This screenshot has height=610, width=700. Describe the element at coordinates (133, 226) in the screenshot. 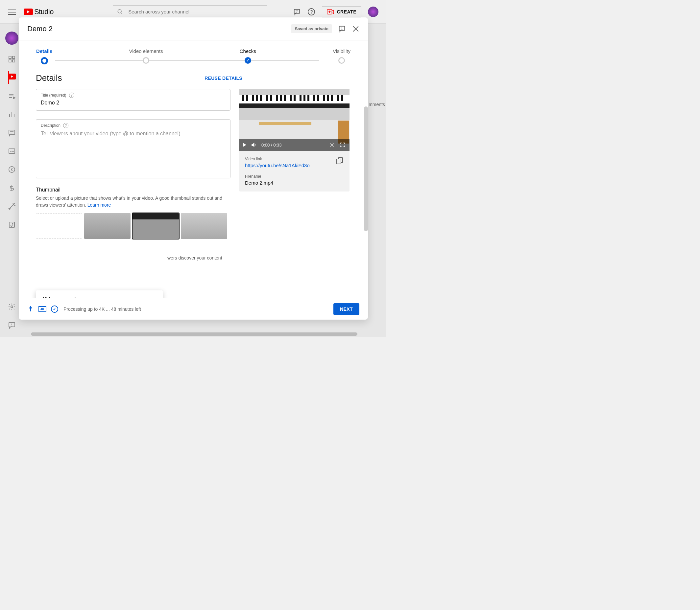

I see `thumbnail-row` at that location.